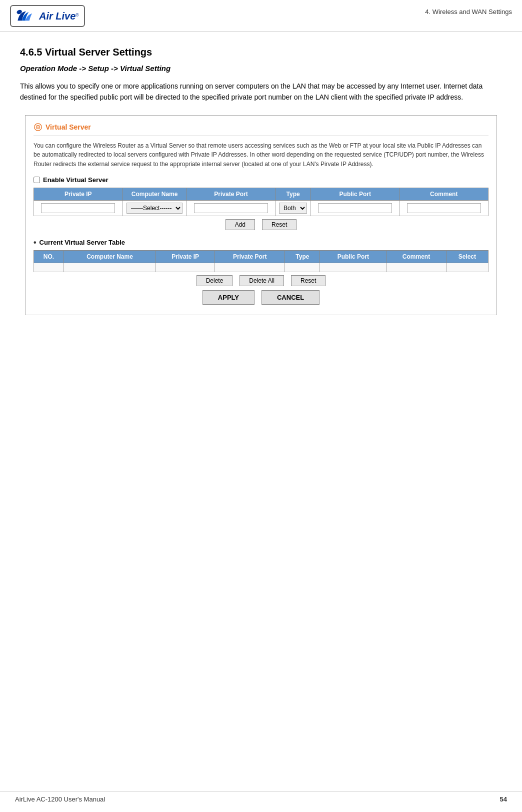 The image size is (522, 812). Describe the element at coordinates (110, 267) in the screenshot. I see `empty-computer-name` at that location.